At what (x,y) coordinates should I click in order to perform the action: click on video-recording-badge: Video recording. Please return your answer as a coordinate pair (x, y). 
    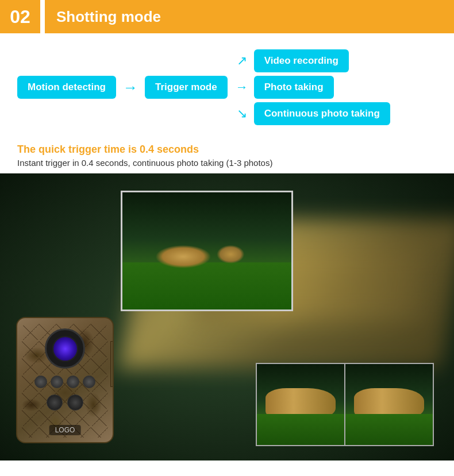
    Looking at the image, I should click on (301, 61).